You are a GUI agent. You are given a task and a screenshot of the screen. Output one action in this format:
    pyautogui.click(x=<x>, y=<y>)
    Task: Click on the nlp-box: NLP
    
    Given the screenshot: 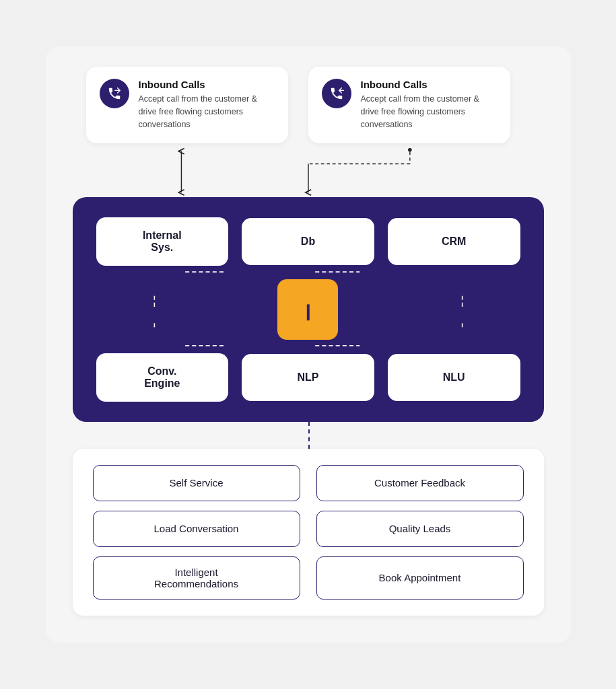 What is the action you would take?
    pyautogui.click(x=308, y=377)
    